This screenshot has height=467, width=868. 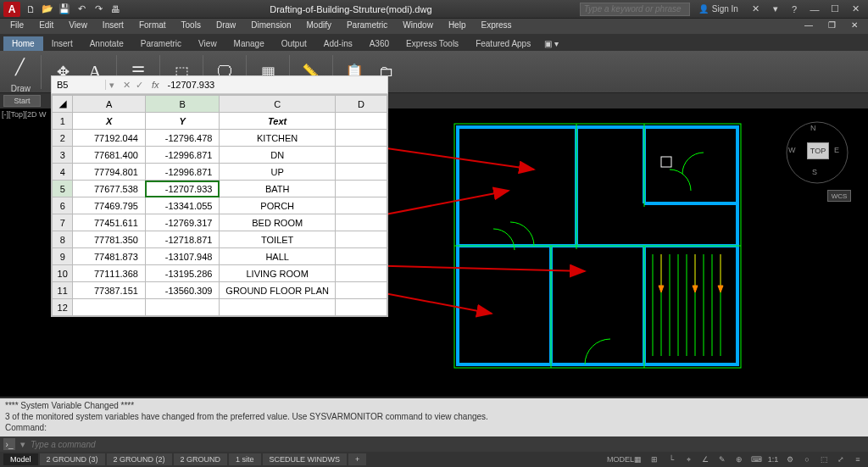 I want to click on row-header: 4, so click(x=63, y=172).